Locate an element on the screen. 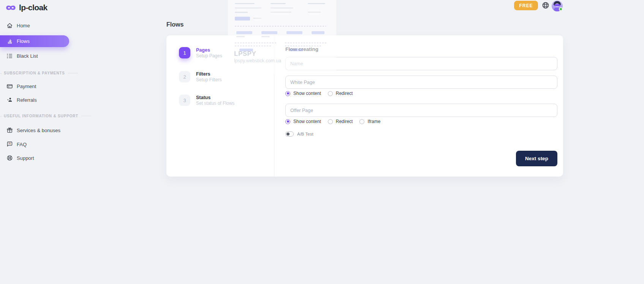 Image resolution: width=644 pixels, height=284 pixels. flow-name-input is located at coordinates (421, 64).